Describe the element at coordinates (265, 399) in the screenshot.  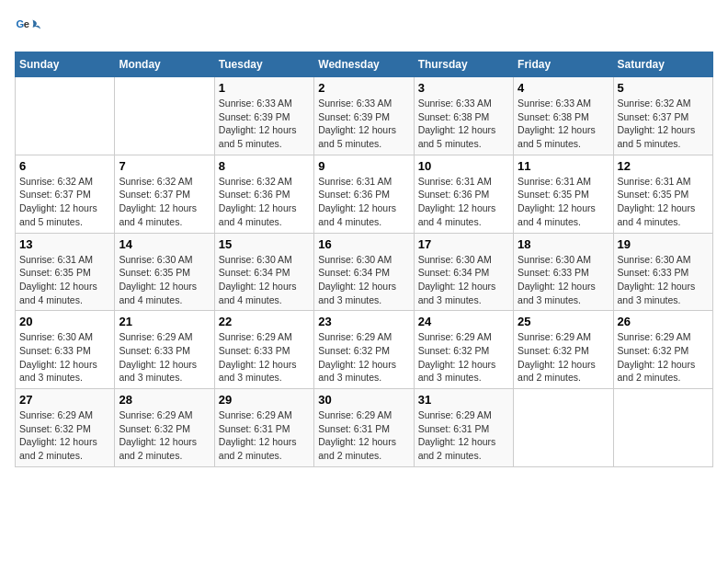
I see `day-number: 29` at that location.